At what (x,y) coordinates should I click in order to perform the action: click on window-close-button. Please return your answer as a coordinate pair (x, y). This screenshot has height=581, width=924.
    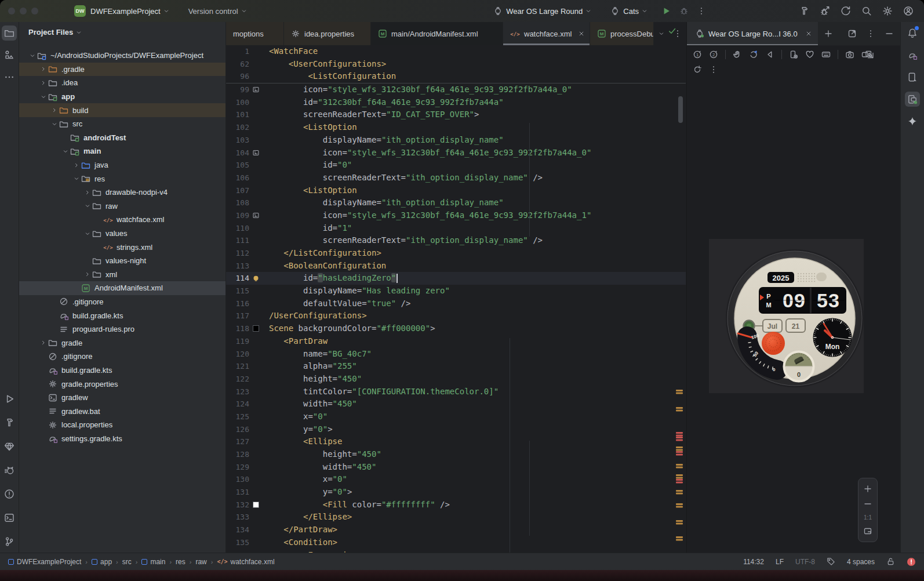
    Looking at the image, I should click on (12, 11).